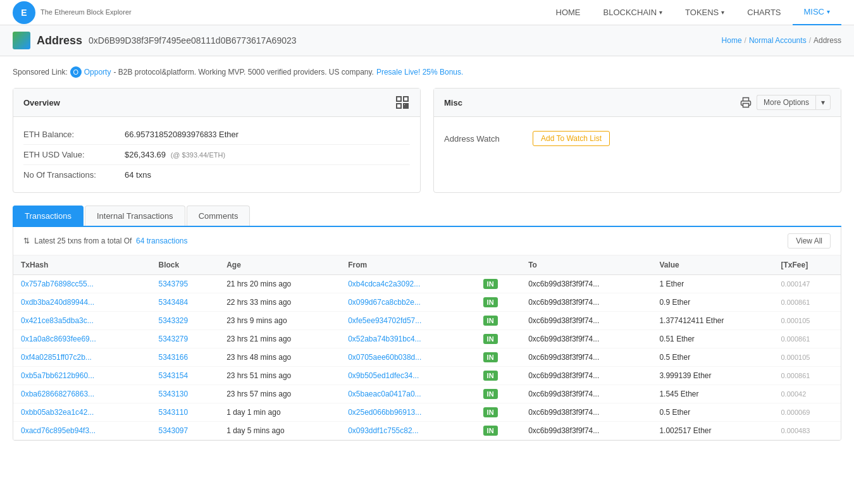 The image size is (854, 504). What do you see at coordinates (427, 431) in the screenshot?
I see `table-row: 0xacd76c895eb94f3... 5343097 1 day 5 min…` at bounding box center [427, 431].